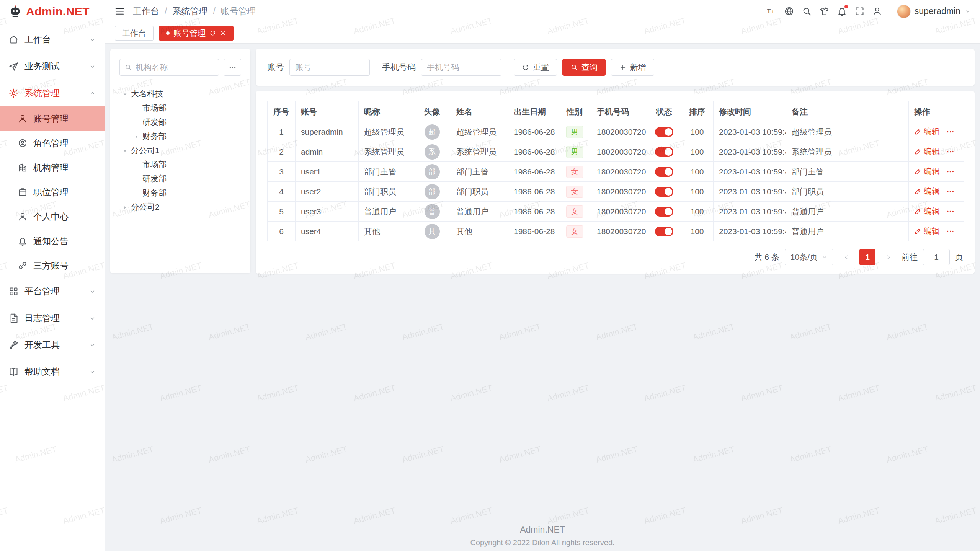 The height and width of the screenshot is (551, 980). Describe the element at coordinates (330, 67) in the screenshot. I see `account-filter-input` at that location.